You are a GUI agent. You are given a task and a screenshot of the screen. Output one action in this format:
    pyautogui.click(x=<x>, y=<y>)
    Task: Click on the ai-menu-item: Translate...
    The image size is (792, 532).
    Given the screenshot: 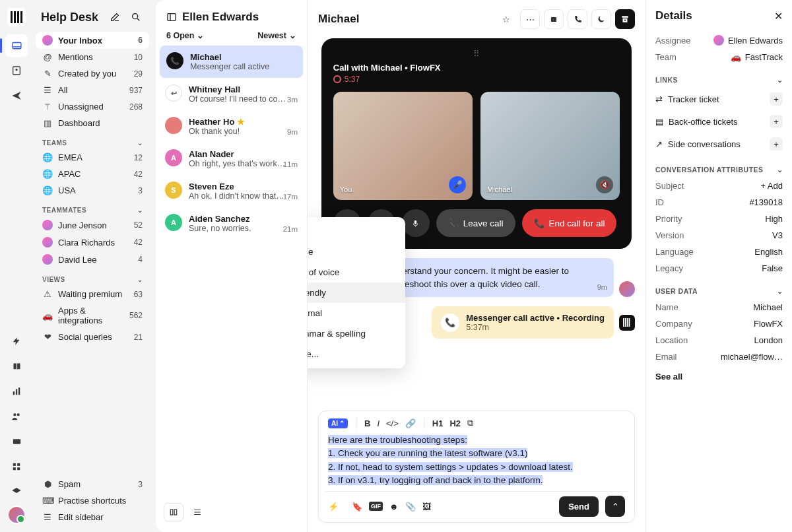 What is the action you would take?
    pyautogui.click(x=356, y=354)
    